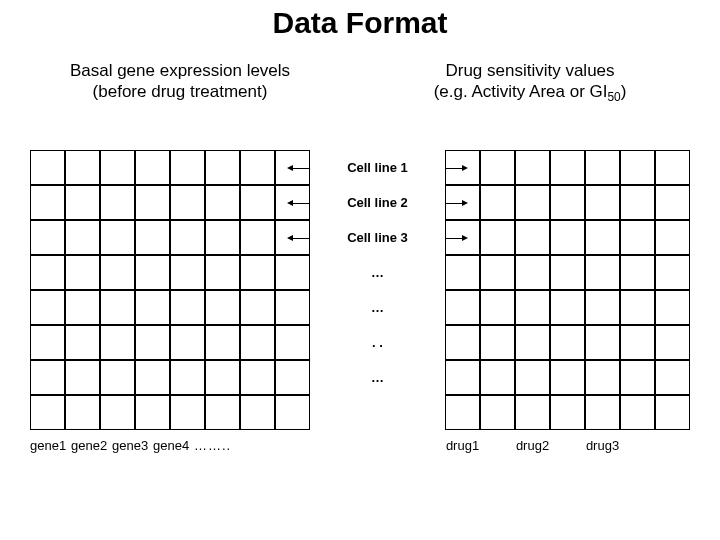  What do you see at coordinates (360, 23) in the screenshot?
I see `page-title: Data Format` at bounding box center [360, 23].